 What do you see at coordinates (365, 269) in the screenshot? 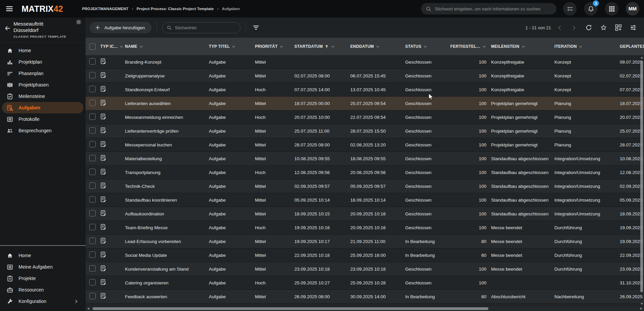
I see `table-row: Kundenveranstaltung am StandAufgabeMitte…` at bounding box center [365, 269].